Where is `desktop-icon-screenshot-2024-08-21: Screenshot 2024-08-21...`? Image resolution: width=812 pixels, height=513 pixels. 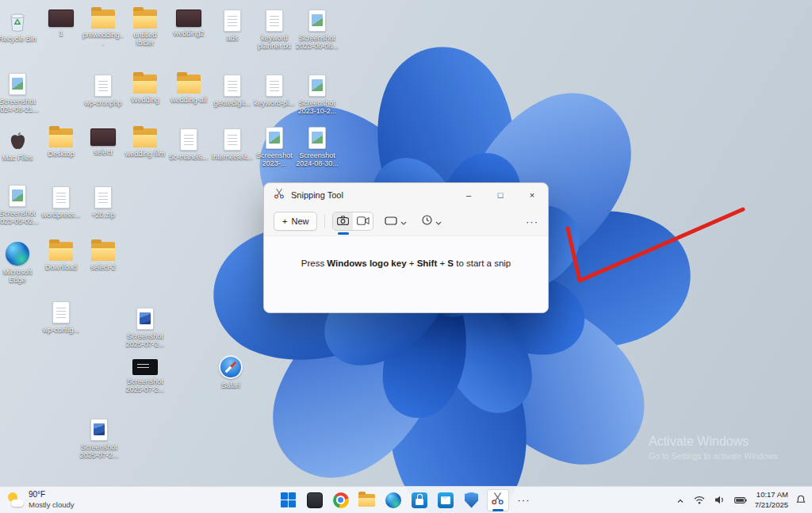 desktop-icon-screenshot-2024-08-21: Screenshot 2024-08-21... is located at coordinates (19, 94).